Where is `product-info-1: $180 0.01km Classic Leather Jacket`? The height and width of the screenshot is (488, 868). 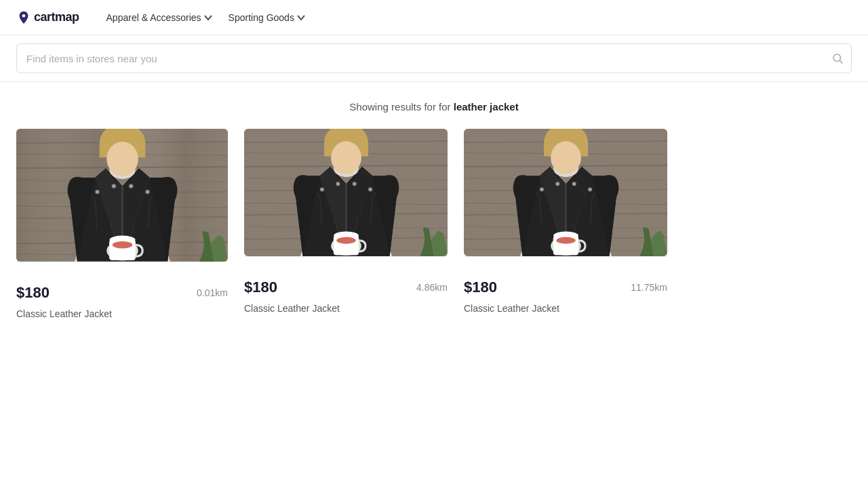 product-info-1: $180 0.01km Classic Leather Jacket is located at coordinates (122, 296).